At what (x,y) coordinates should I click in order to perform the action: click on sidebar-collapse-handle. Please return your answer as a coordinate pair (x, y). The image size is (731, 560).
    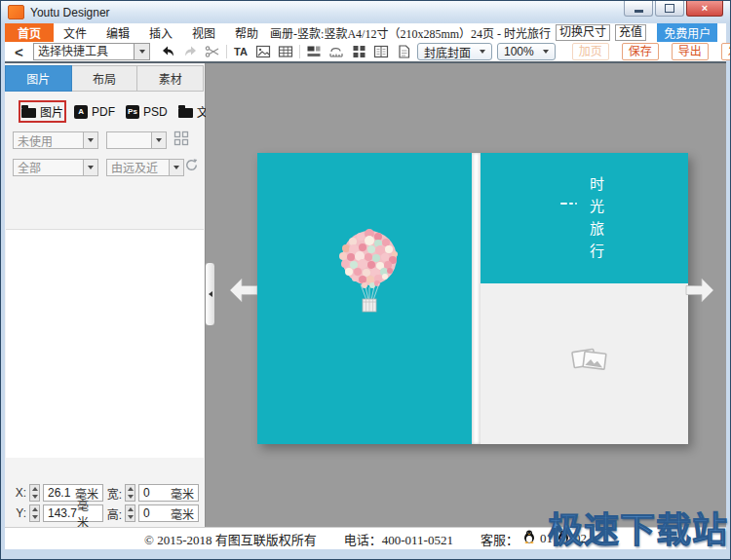
    Looking at the image, I should click on (211, 294).